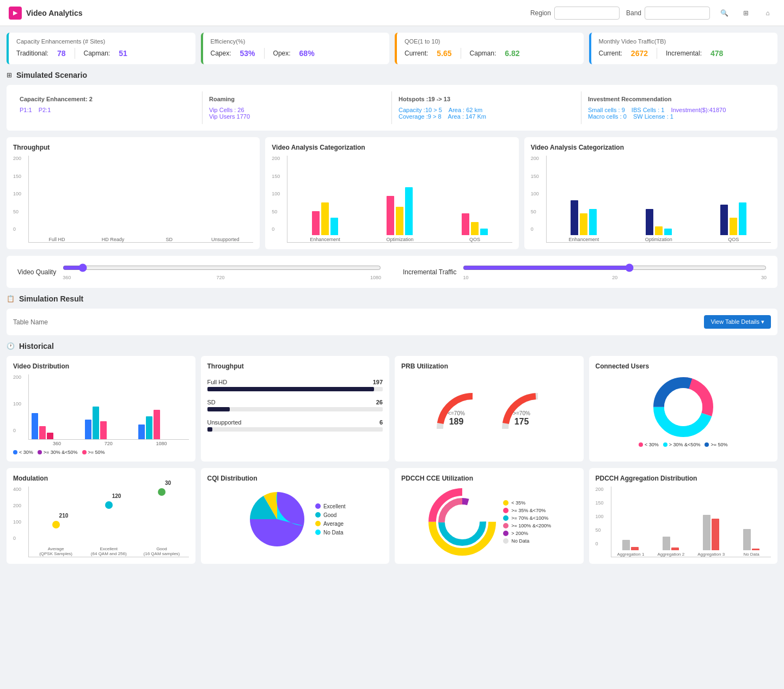 This screenshot has width=784, height=689. What do you see at coordinates (420, 116) in the screenshot?
I see `sim-coverage-link: Coverage :9 > 8` at bounding box center [420, 116].